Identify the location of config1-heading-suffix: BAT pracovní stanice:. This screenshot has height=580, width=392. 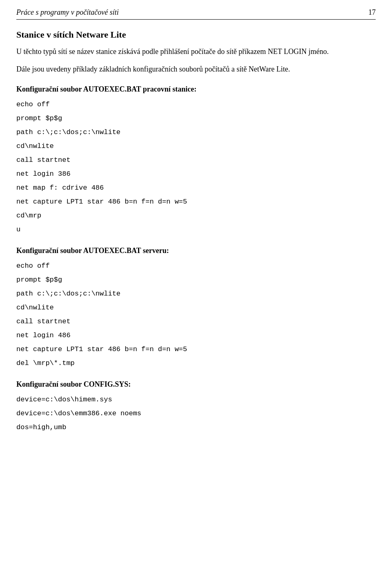
(162, 89).